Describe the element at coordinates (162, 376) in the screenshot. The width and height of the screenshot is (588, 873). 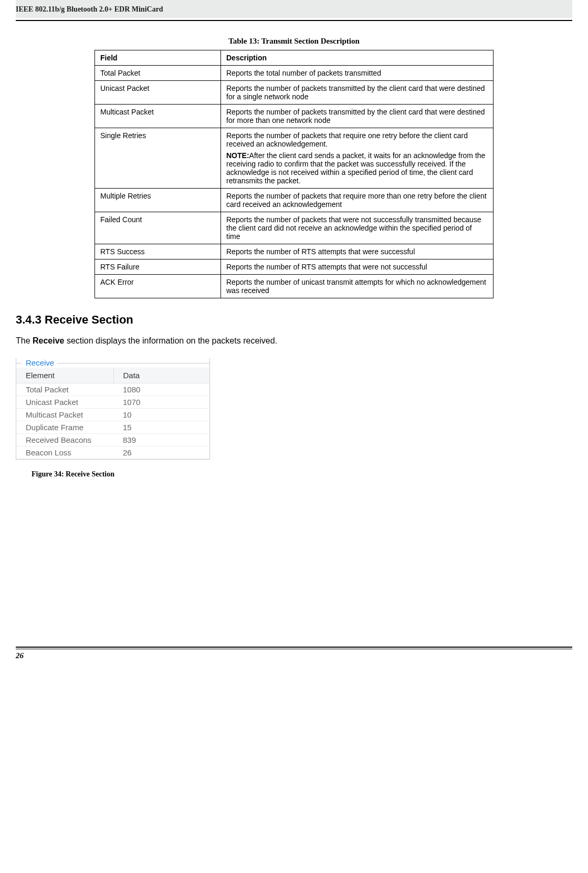
I see `col-header-data: Data` at that location.